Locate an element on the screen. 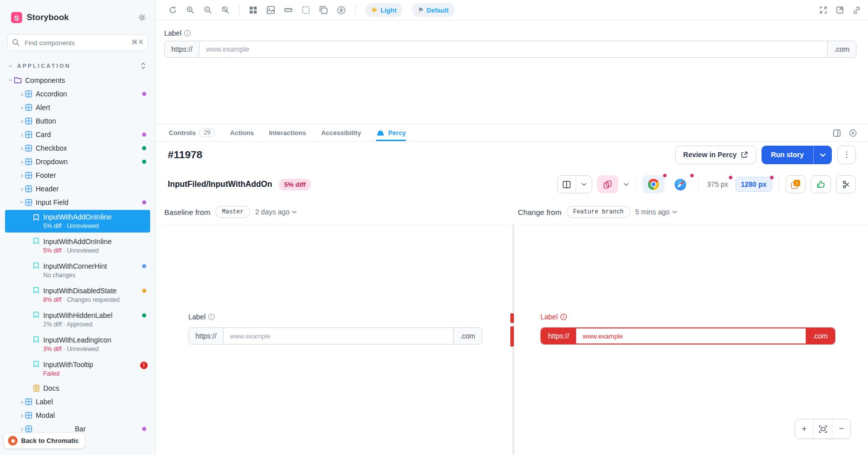 This screenshot has width=868, height=455. tab-actions: Actions is located at coordinates (242, 133).